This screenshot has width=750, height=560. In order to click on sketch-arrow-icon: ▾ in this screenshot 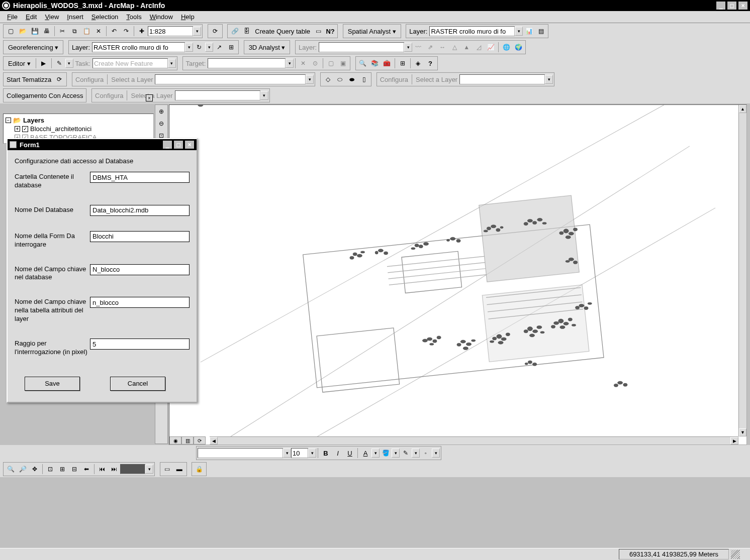, I will do `click(69, 63)`.